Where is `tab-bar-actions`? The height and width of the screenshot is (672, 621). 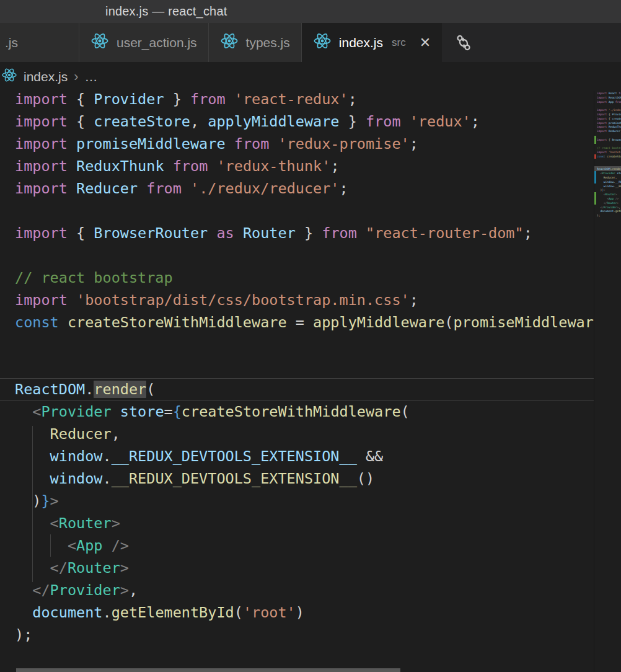
tab-bar-actions is located at coordinates (532, 42).